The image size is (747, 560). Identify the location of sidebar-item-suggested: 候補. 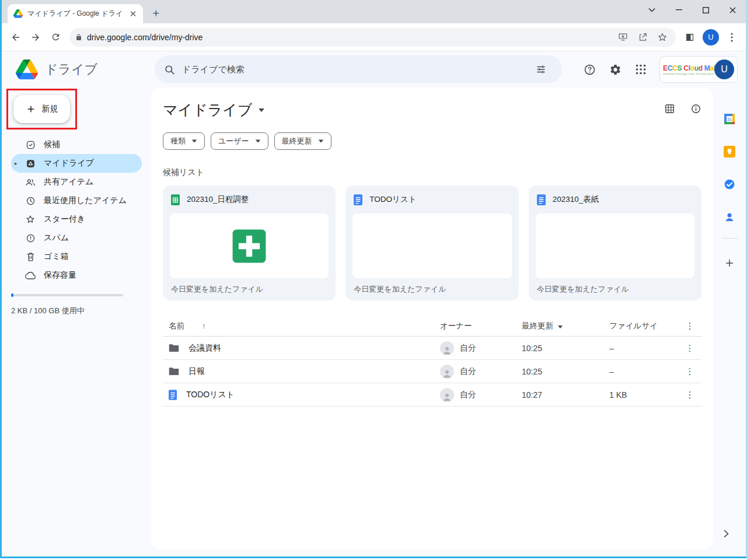
(76, 145).